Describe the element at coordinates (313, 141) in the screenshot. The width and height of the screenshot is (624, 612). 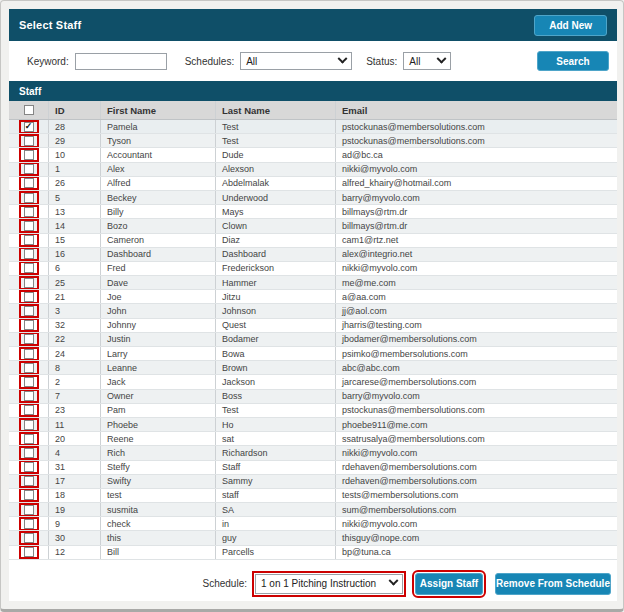
I see `table-row: 29 Tyson Test pstockunas@membersolutions…` at that location.